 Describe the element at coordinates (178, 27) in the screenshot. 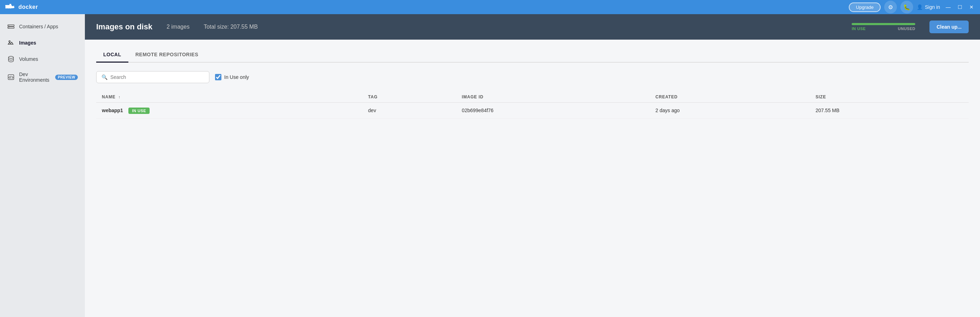

I see `banner-count: 2 images` at that location.